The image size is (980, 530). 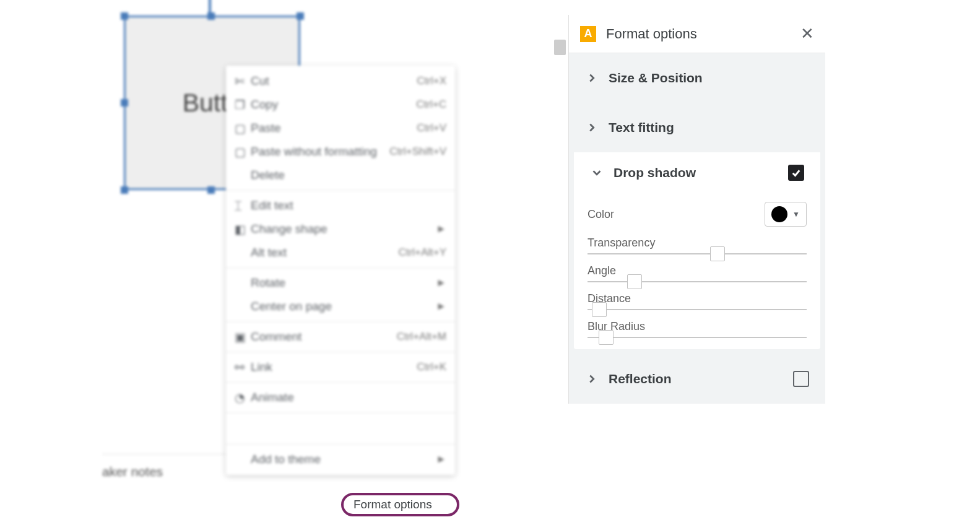 What do you see at coordinates (340, 175) in the screenshot?
I see `menu-delete: Delete` at bounding box center [340, 175].